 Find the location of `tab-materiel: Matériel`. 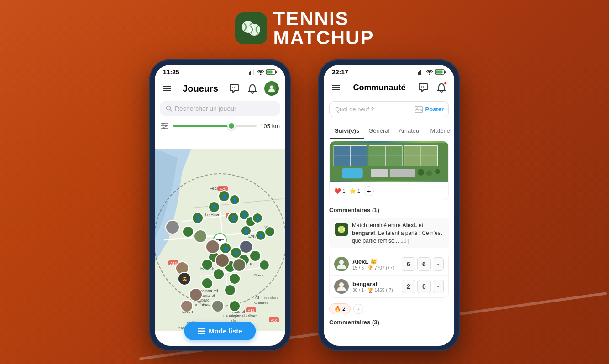

tab-materiel: Matériel is located at coordinates (440, 131).